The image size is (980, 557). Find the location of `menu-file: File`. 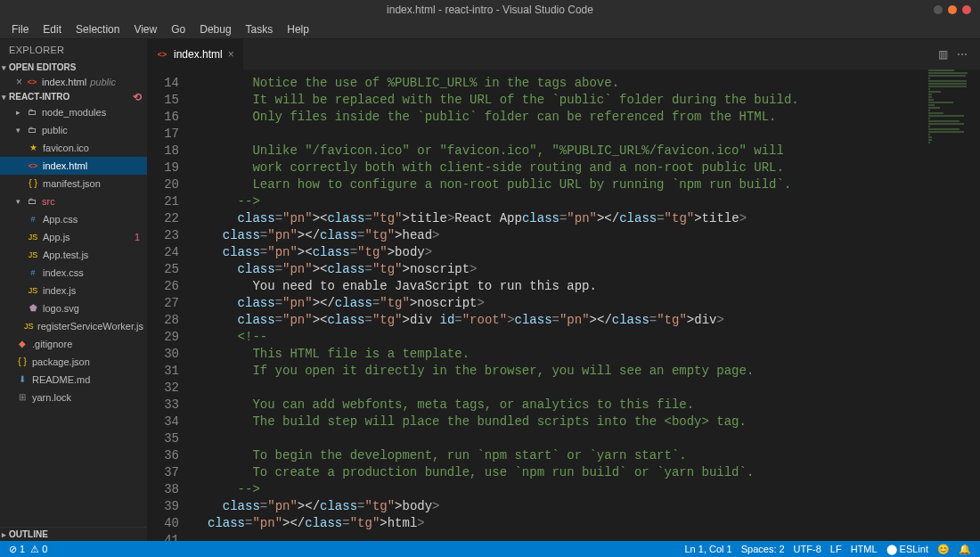

menu-file: File is located at coordinates (20, 29).